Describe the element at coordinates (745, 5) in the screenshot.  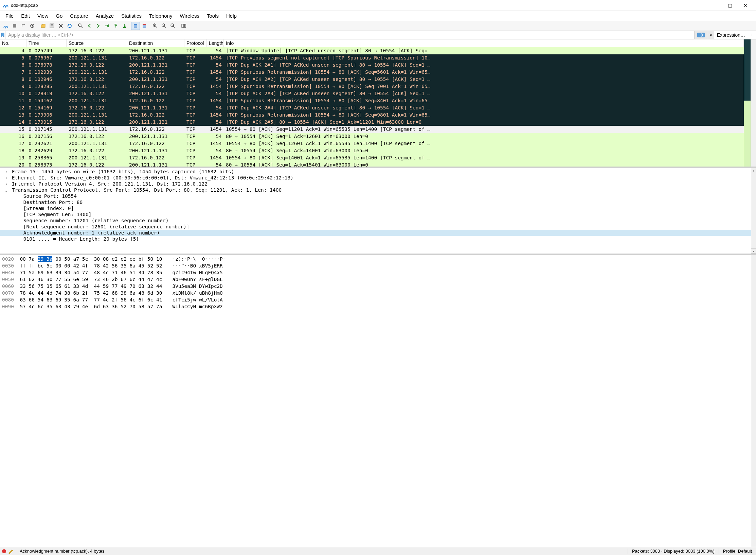
I see `close-button: ✕` at that location.